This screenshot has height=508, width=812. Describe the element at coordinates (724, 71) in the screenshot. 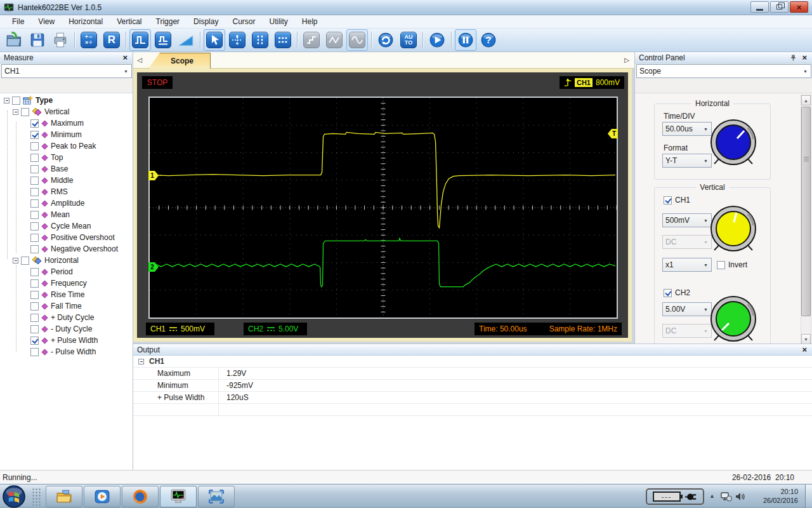

I see `control-mode-select: Scope ▼` at that location.